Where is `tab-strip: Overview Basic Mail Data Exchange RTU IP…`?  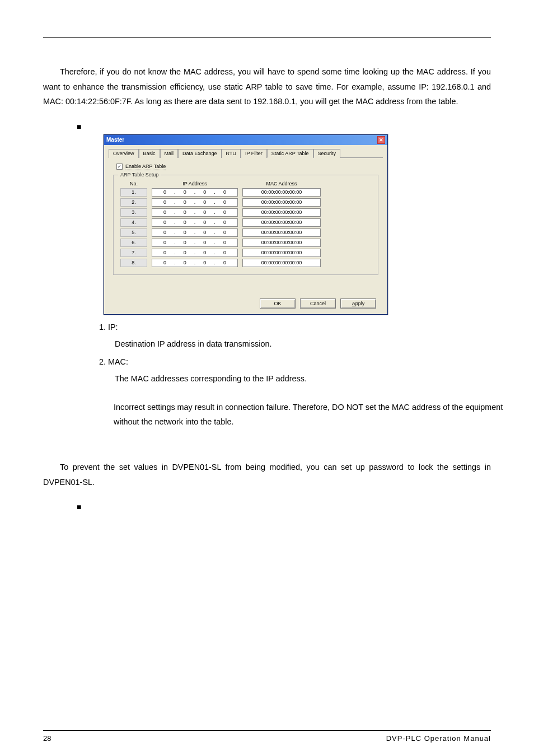 tab-strip: Overview Basic Mail Data Exchange RTU IP… is located at coordinates (246, 153).